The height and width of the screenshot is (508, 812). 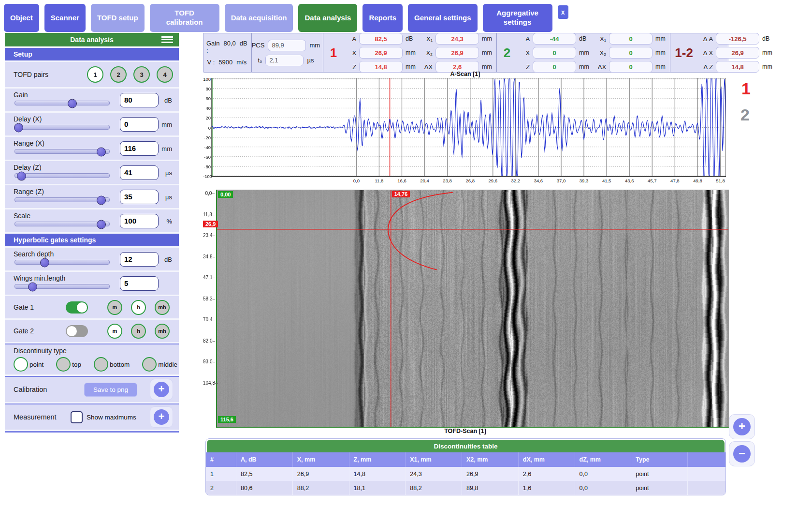 What do you see at coordinates (561, 181) in the screenshot?
I see `ascan-x-tick: 37,0` at bounding box center [561, 181].